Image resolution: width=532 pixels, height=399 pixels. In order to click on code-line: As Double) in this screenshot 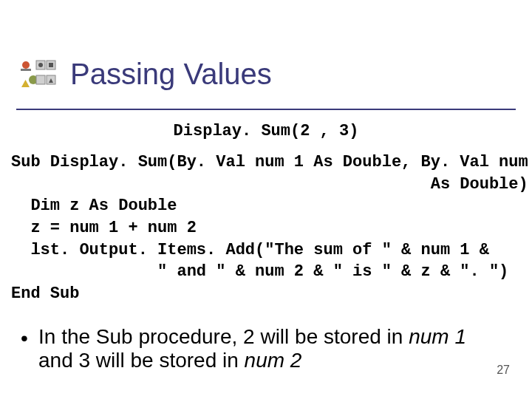, I will do `click(270, 185)`.